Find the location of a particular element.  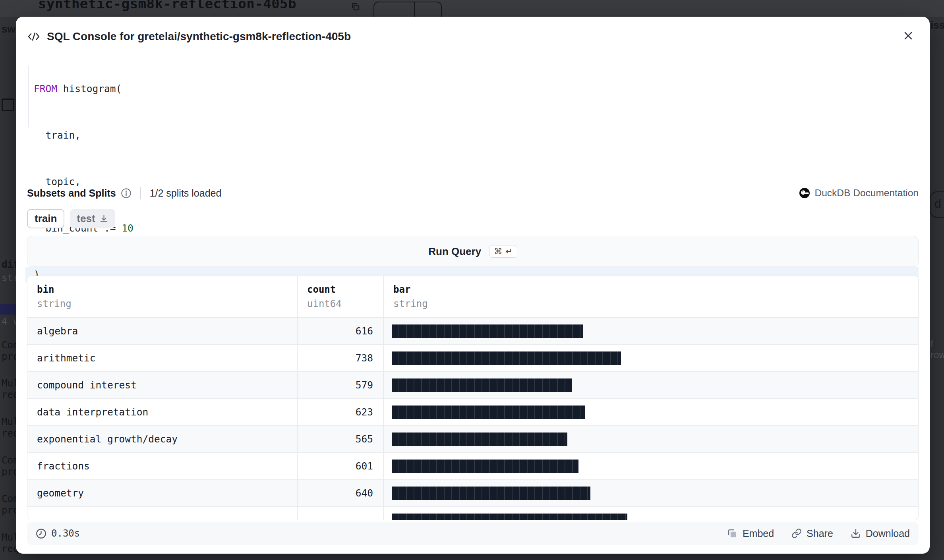

table-row: arithmetic738 is located at coordinates (473, 358).